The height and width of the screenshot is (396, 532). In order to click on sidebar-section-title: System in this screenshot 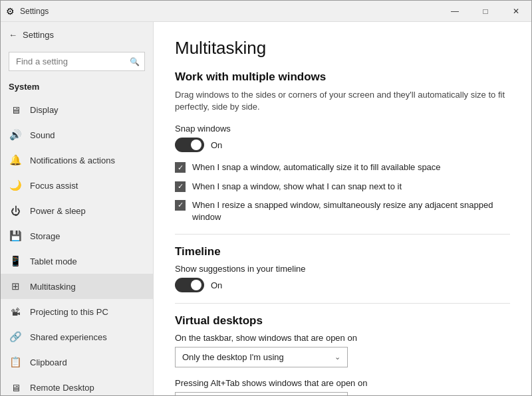, I will do `click(77, 88)`.